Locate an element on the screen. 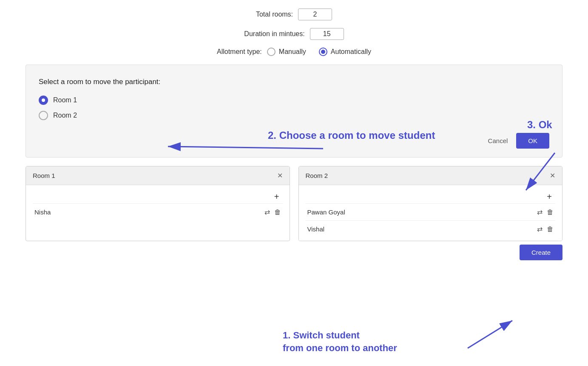 The height and width of the screenshot is (366, 588). room2-add-icon: + is located at coordinates (431, 196).